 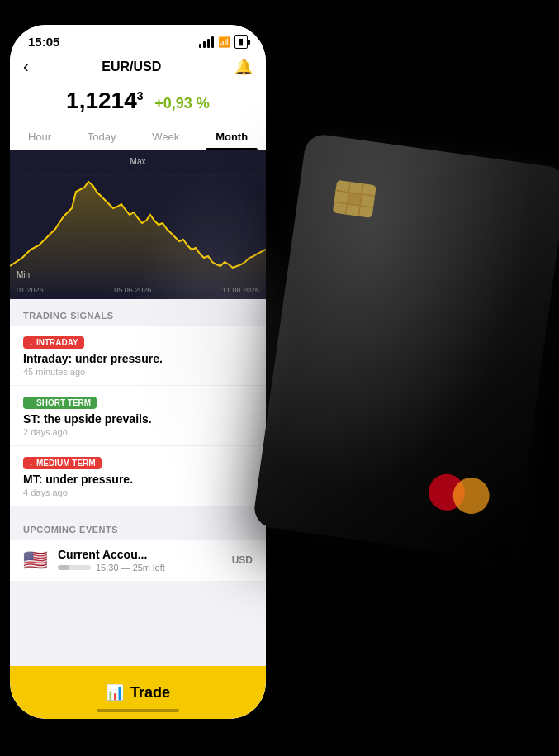 What do you see at coordinates (138, 711) in the screenshot?
I see `home-indicator` at bounding box center [138, 711].